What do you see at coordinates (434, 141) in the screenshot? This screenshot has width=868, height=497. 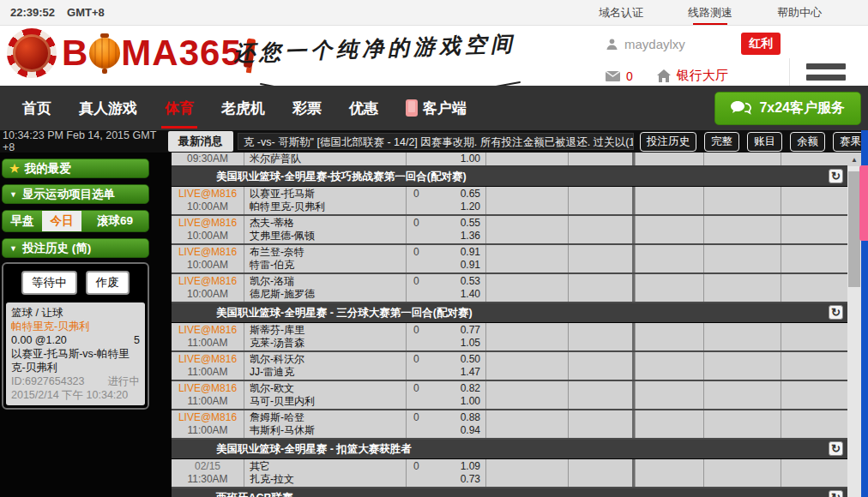 I see `subbar: 10:34:23 PM Feb 14, 2015 GMT +8 最新消息 克 -…` at bounding box center [434, 141].